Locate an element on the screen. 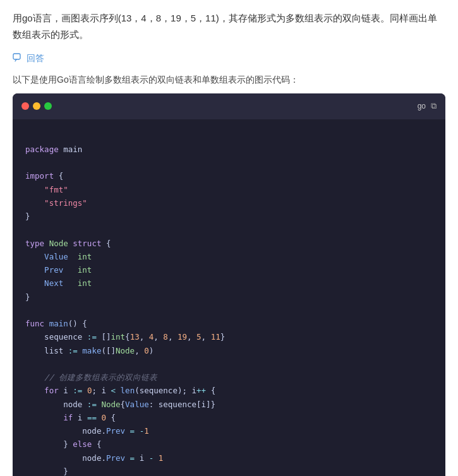 Image resolution: width=458 pixels, height=476 pixels. titlebar-right: go ⧉ is located at coordinates (427, 106).